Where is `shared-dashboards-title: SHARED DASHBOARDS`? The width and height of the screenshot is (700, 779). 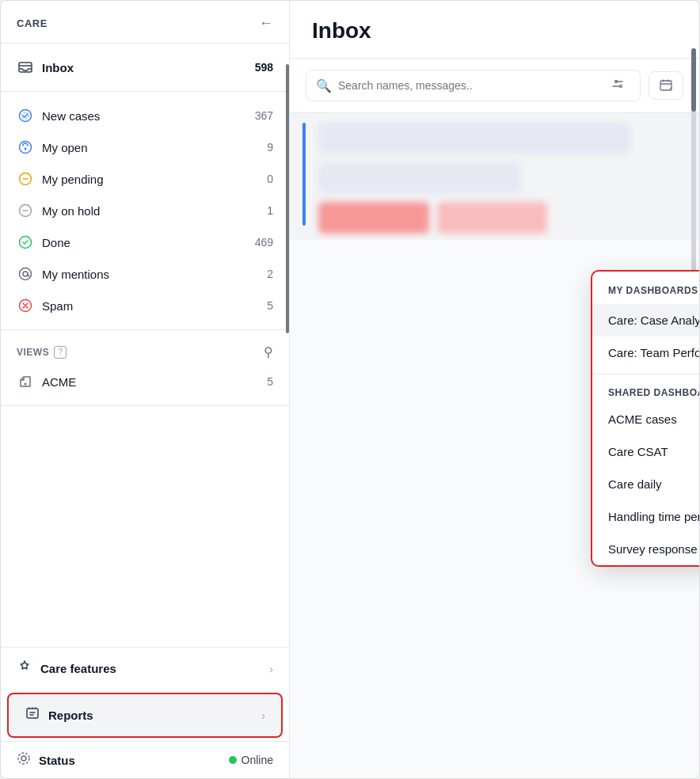
shared-dashboards-title: SHARED DASHBOARDS is located at coordinates (646, 391).